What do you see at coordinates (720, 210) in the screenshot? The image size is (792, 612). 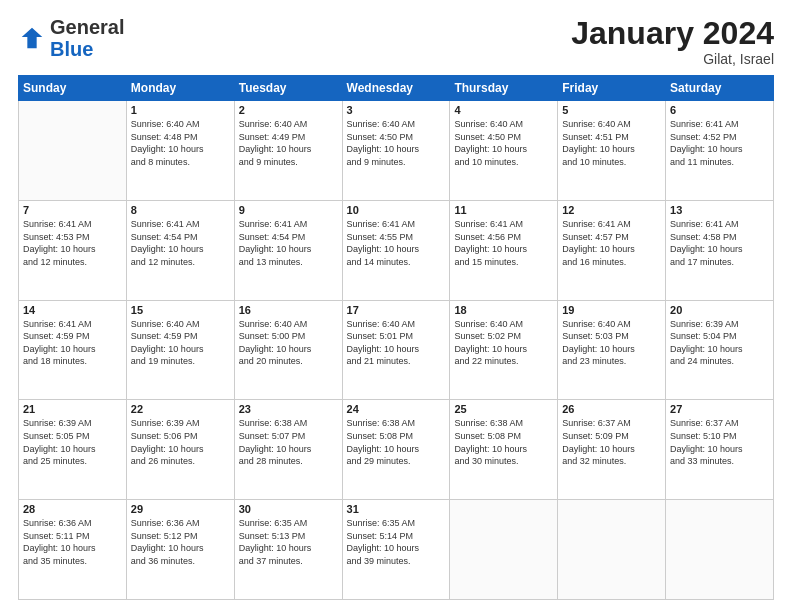 I see `day-number: 13` at bounding box center [720, 210].